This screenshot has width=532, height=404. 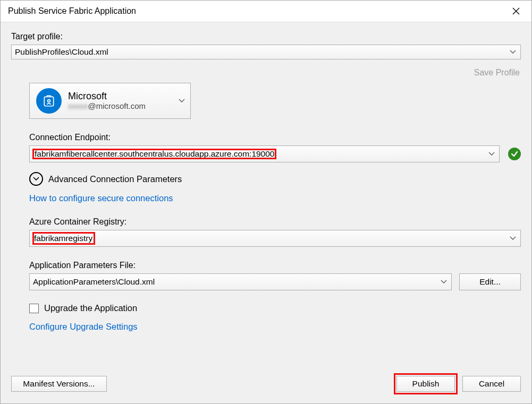 I want to click on upgrade-checkbox, so click(x=34, y=308).